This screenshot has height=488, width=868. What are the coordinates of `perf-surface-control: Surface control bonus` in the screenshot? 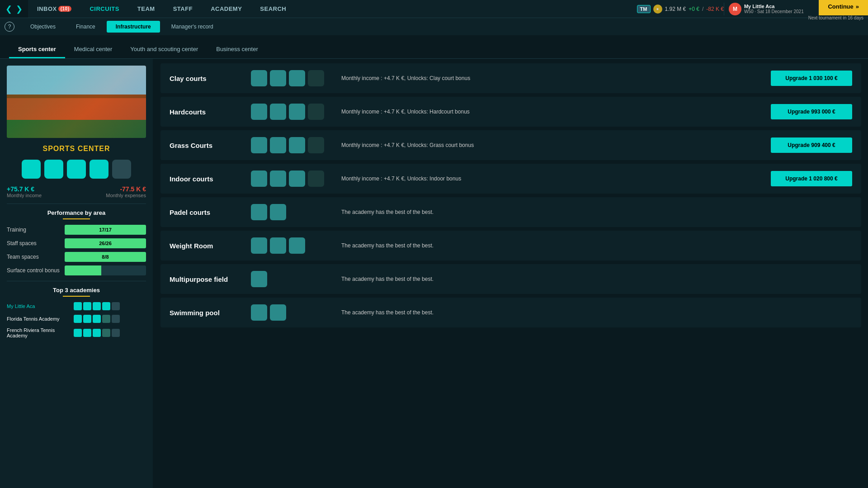 It's located at (76, 270).